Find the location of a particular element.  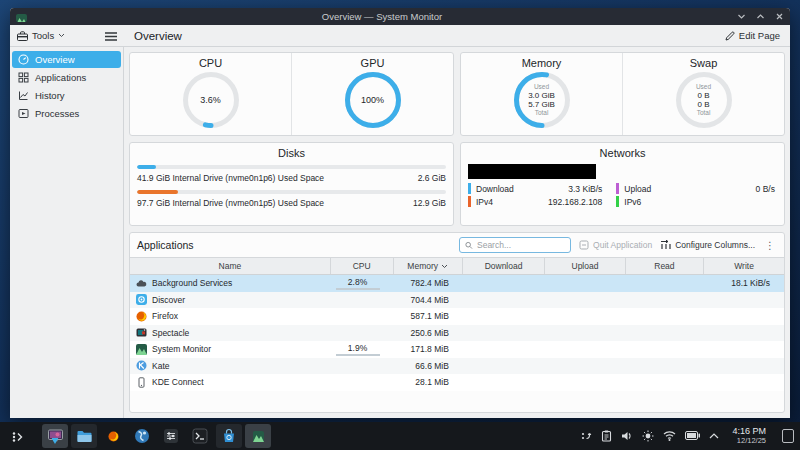

column-header-download: Download is located at coordinates (504, 266).